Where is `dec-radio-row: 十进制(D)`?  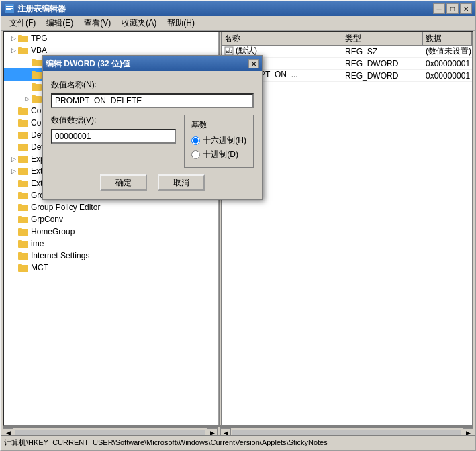
dec-radio-row: 十进制(D) is located at coordinates (219, 154).